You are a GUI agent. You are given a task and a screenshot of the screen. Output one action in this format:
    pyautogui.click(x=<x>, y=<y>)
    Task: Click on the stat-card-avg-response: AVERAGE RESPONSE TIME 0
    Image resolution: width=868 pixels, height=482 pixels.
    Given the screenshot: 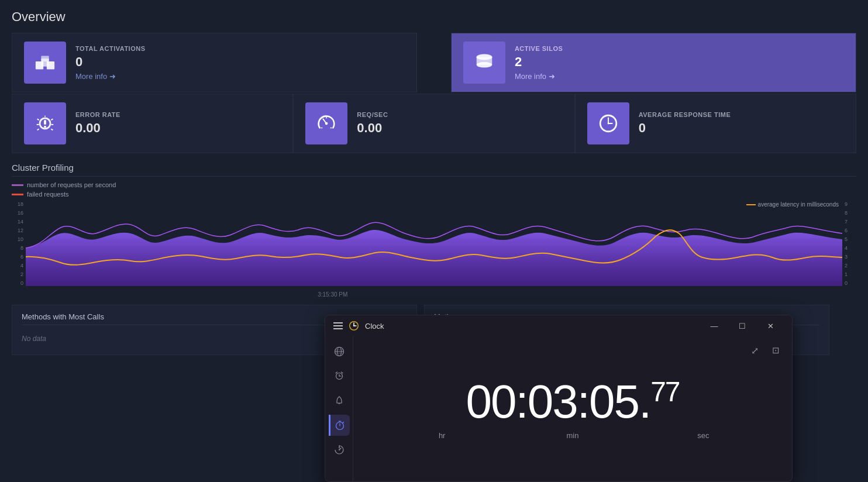 What is the action you would take?
    pyautogui.click(x=716, y=123)
    